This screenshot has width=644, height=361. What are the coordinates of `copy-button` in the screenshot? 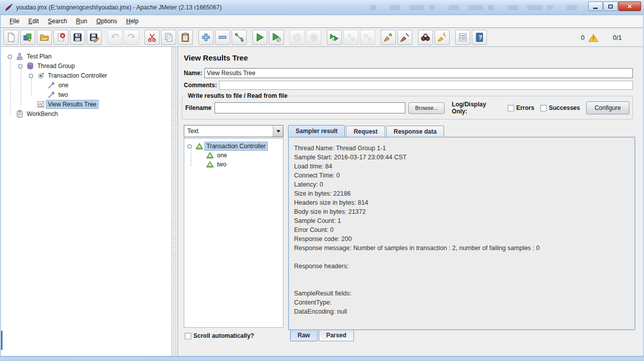 It's located at (169, 37).